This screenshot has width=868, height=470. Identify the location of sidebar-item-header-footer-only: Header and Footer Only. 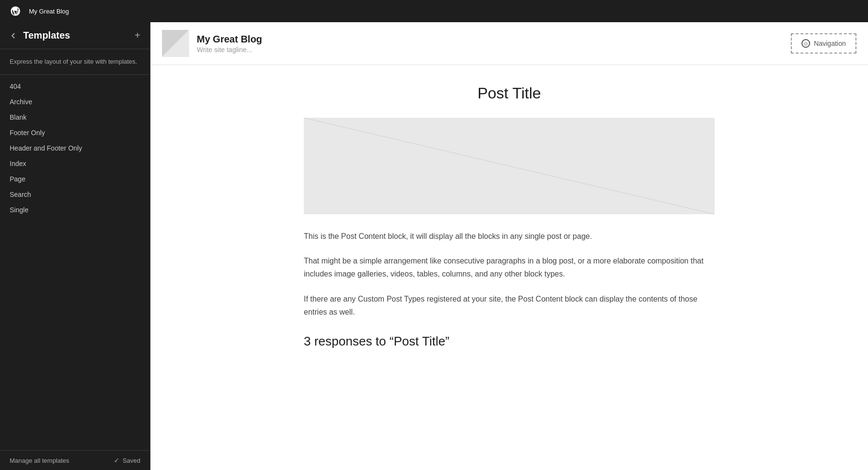
(75, 148).